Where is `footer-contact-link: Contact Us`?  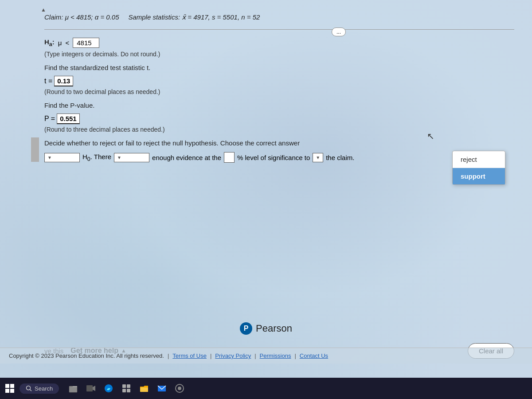 footer-contact-link: Contact Us is located at coordinates (314, 356).